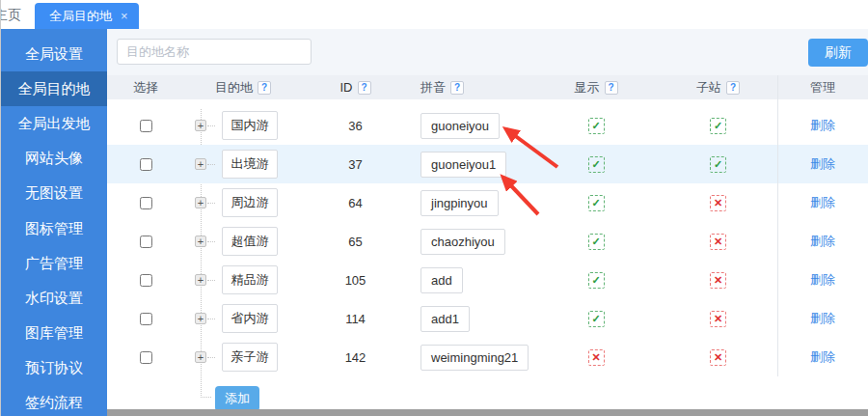 The image size is (868, 416). Describe the element at coordinates (488, 87) in the screenshot. I see `table-header: 选择 目的地 ? ID ? 拼音 ? 显示 ? 子站 ? 管理` at that location.